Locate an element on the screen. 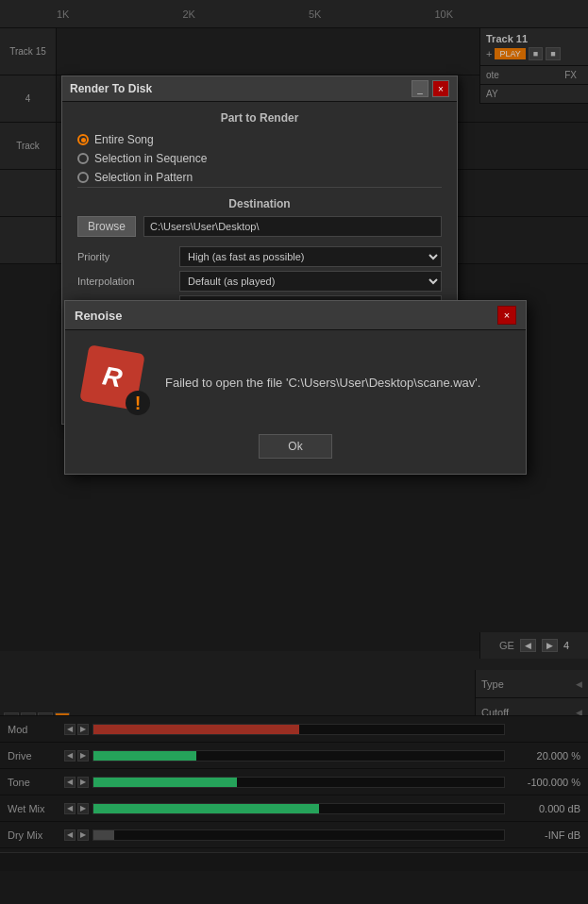  option-priority: Priority High (as fast as possible) is located at coordinates (260, 257).